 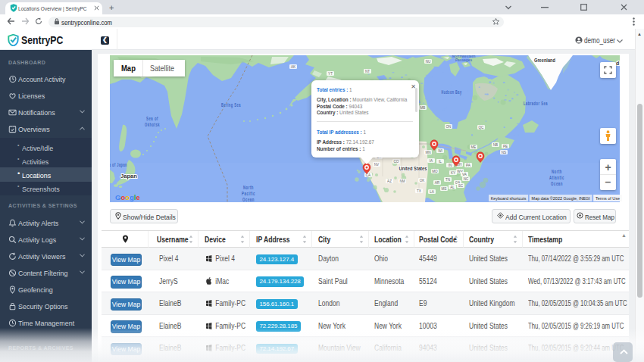 What do you see at coordinates (419, 191) in the screenshot?
I see `svg-text: TX` at bounding box center [419, 191].